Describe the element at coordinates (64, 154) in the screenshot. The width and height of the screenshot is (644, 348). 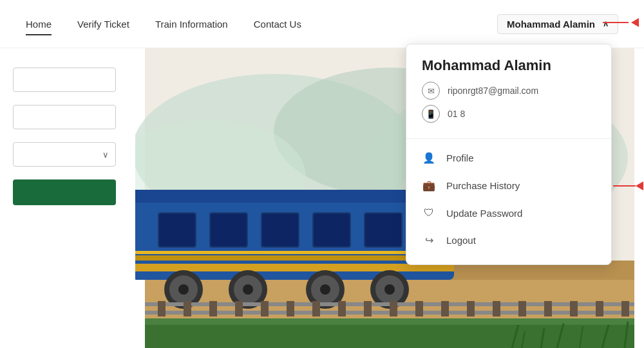
I see `select-dropdown: ∨` at that location.